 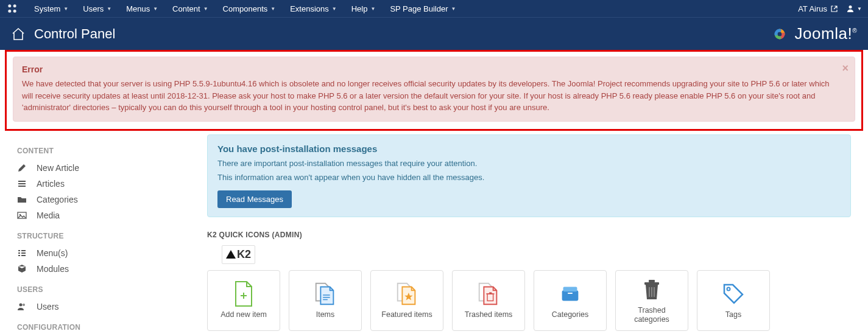 What do you see at coordinates (652, 315) in the screenshot?
I see `icon-label: Trashed categories` at bounding box center [652, 315].